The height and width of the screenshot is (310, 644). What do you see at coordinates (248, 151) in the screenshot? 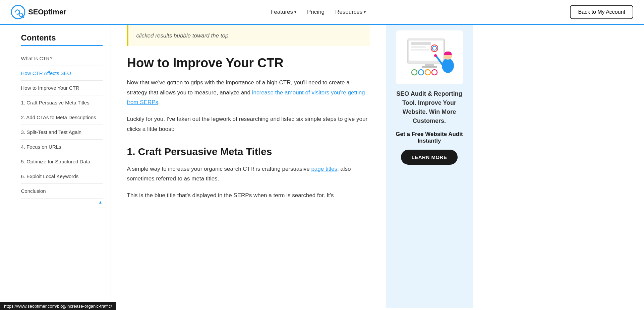
I see `article-heading-2: 1. Craft Persuasive Meta Titles` at bounding box center [248, 151].